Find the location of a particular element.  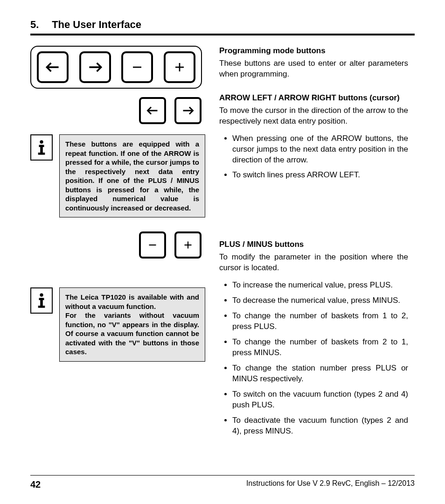

note-vacuum: The Leica TP1020 is available with and w… is located at coordinates (132, 325).